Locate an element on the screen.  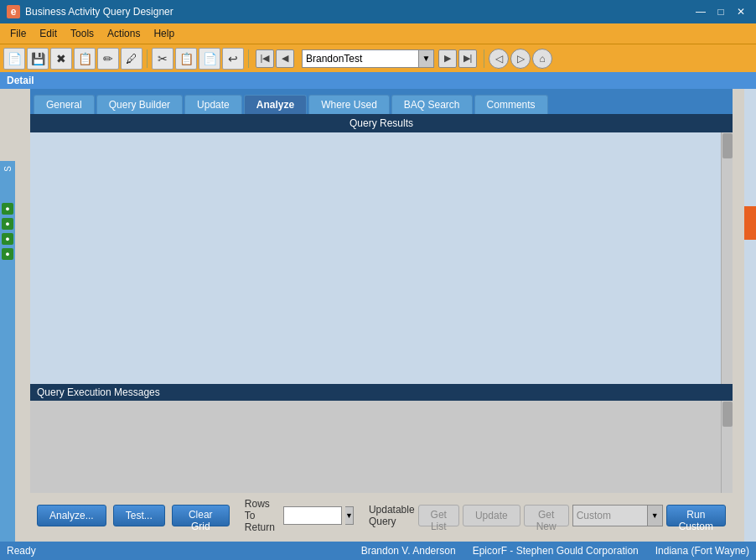
detail-header: Detail is located at coordinates (378, 80).